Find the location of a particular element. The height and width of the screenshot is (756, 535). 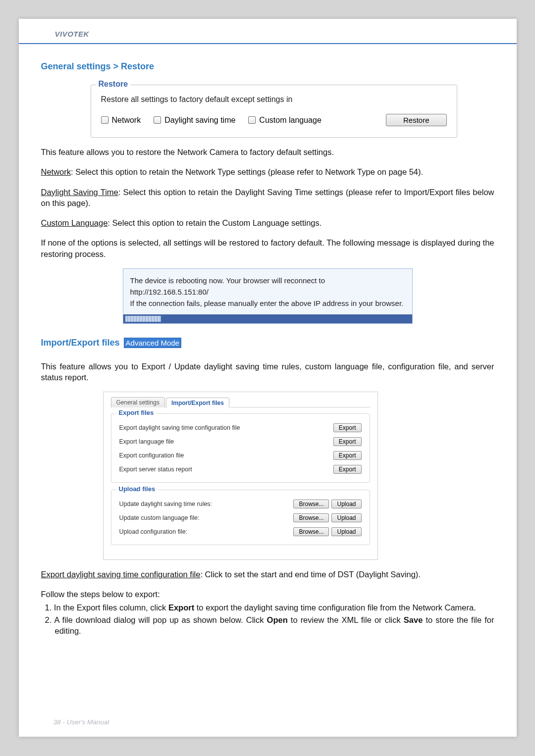

checkbox-custom-language: Custom language is located at coordinates (284, 120).